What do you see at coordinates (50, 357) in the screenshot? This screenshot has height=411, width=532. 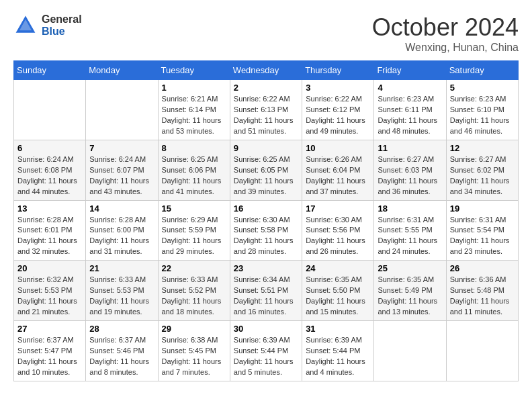 I see `day-info: Sunrise: 6:37 AM Sunset: 5:47 PM Dayligh…` at bounding box center [50, 357].